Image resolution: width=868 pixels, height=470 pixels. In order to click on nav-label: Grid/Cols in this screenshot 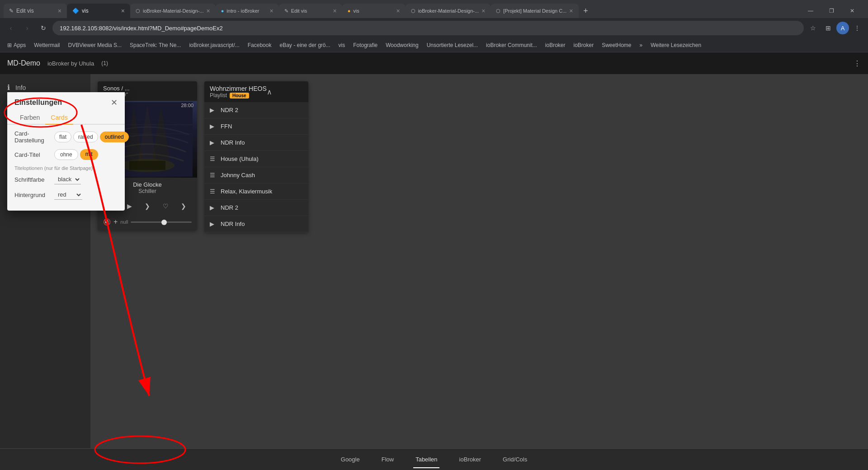, I will do `click(515, 459)`.